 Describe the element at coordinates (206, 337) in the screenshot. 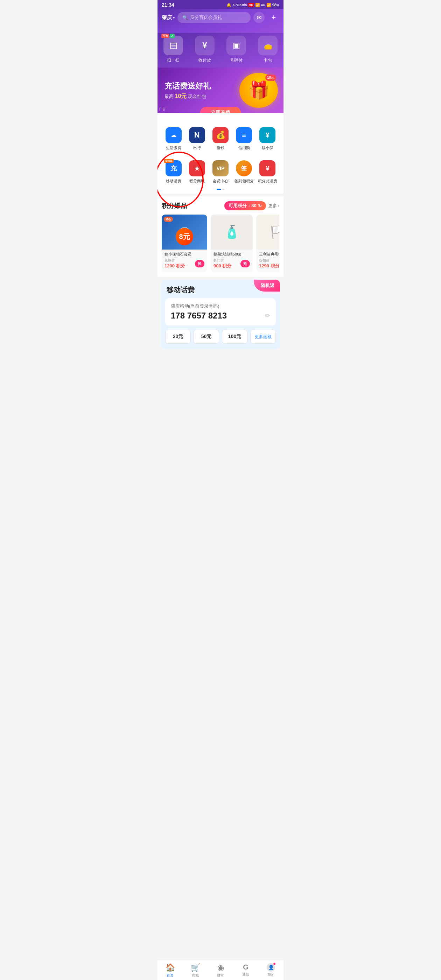

I see `amount-50: 50元` at that location.